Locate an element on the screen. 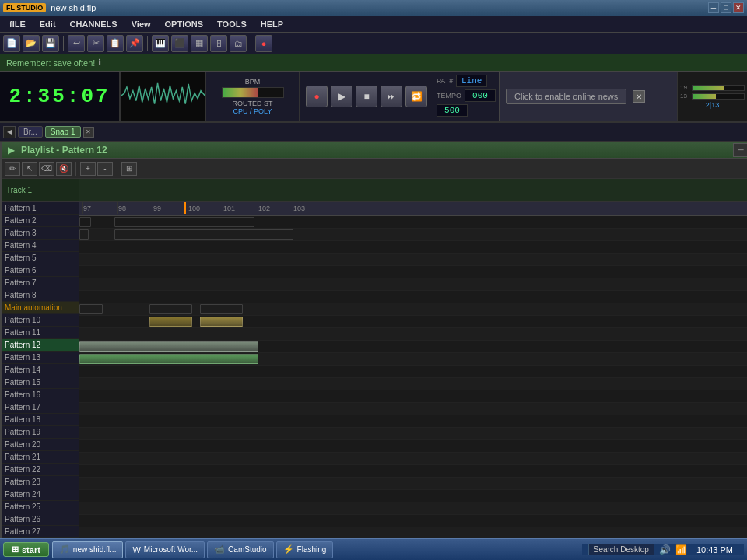  tb-open: 📂 is located at coordinates (31, 44).